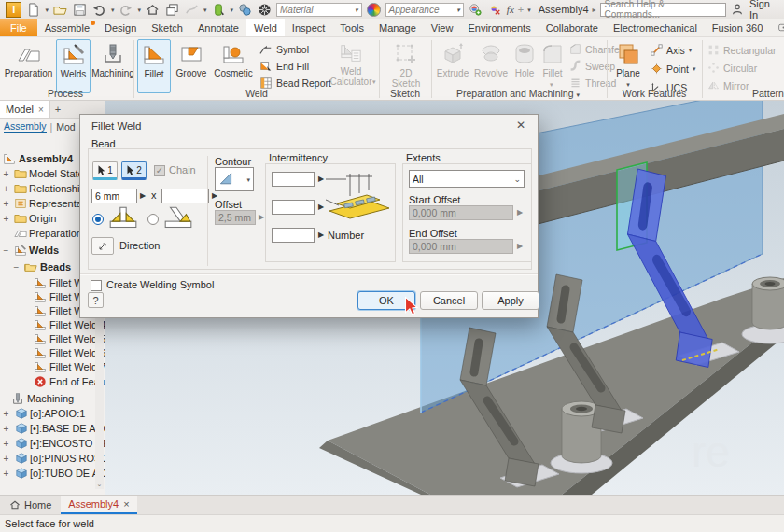 The height and width of the screenshot is (532, 784). Describe the element at coordinates (34, 9) in the screenshot. I see `new-file-icon` at that location.